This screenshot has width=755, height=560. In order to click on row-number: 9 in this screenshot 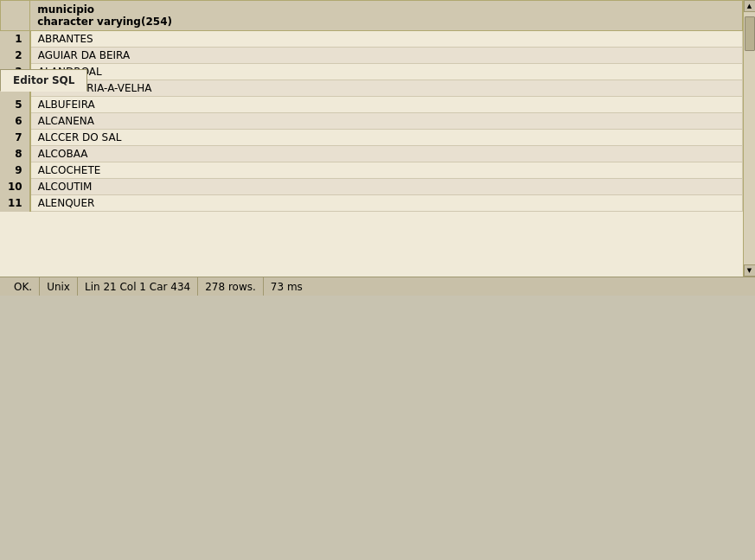, I will do `click(16, 171)`.